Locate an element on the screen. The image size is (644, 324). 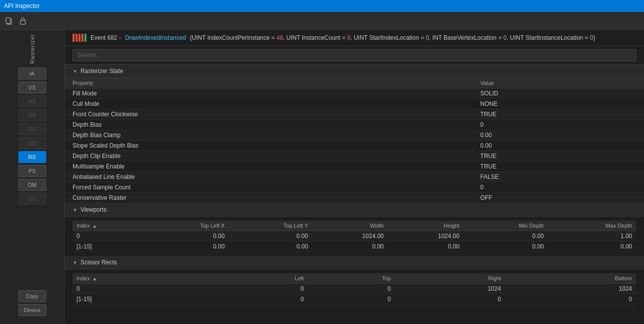
prop-property: Conservative Raster is located at coordinates (268, 198).